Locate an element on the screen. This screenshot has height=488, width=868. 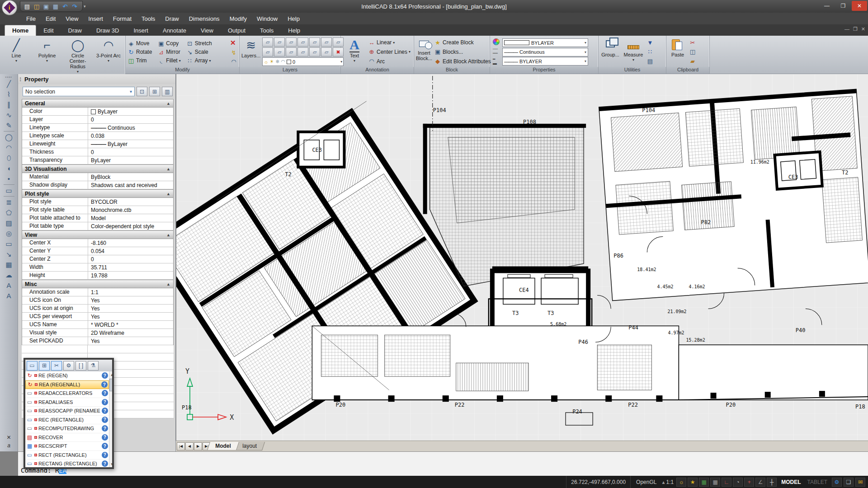
property-value: Monochrome.ctb is located at coordinates (131, 210).